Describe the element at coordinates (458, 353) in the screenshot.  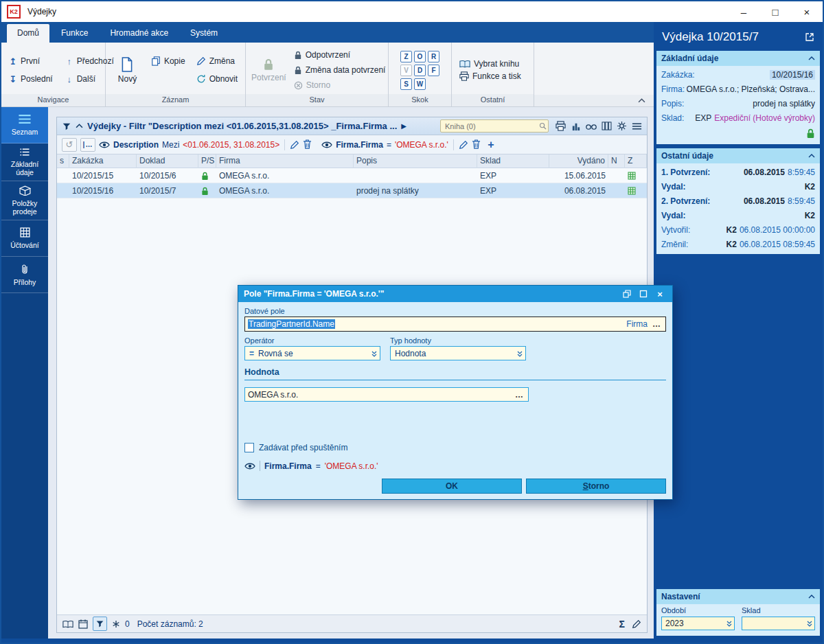
I see `value-type-select: Hodnota` at that location.